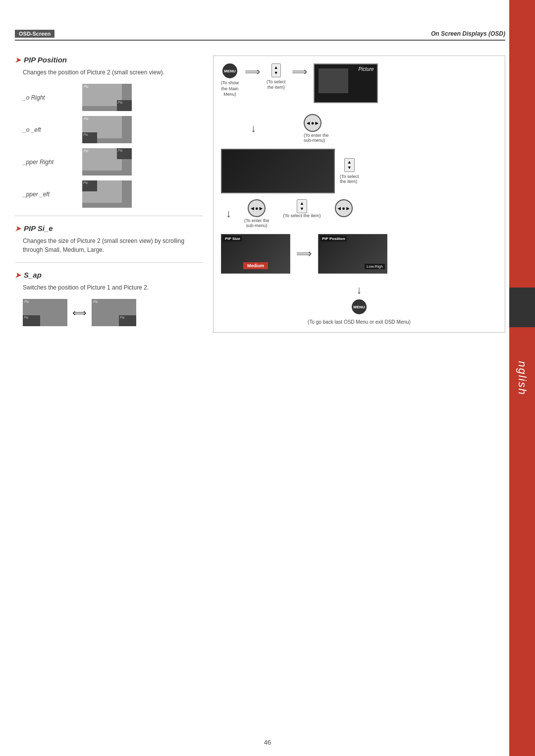 The image size is (535, 756). Describe the element at coordinates (359, 214) in the screenshot. I see `osd-row-arrow-2: ↓ ◄●► (To enter thesub-menu) ▲ ▼ (To sel…` at that location.